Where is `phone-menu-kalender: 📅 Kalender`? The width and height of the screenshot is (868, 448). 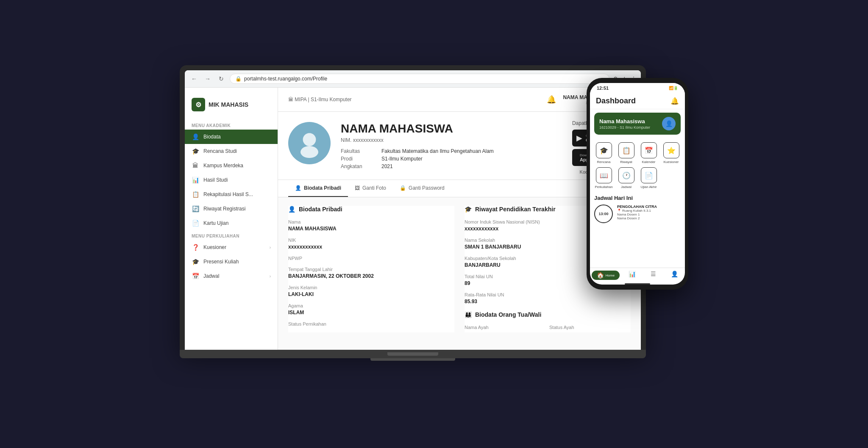
phone-menu-kalender: 📅 Kalender is located at coordinates (648, 153).